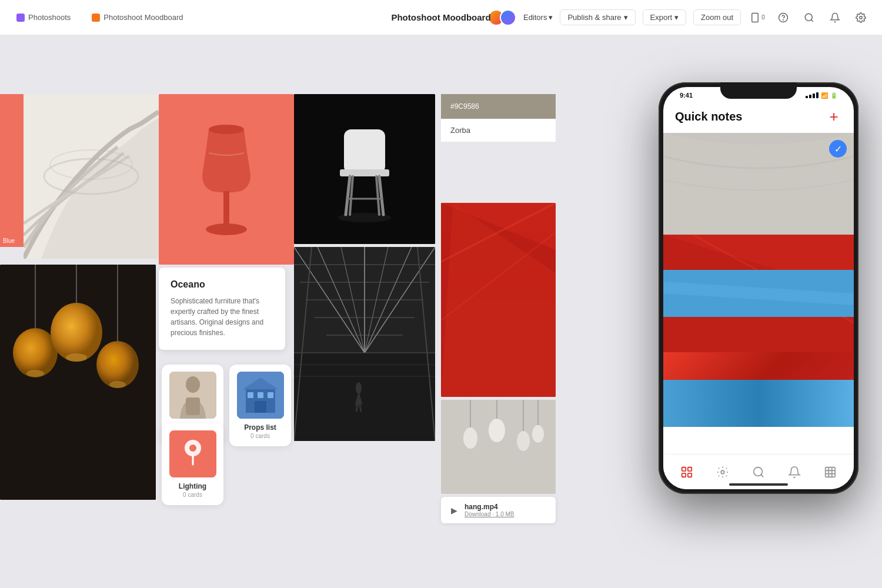 The height and width of the screenshot is (588, 882). I want to click on nav-grid-button, so click(830, 472).